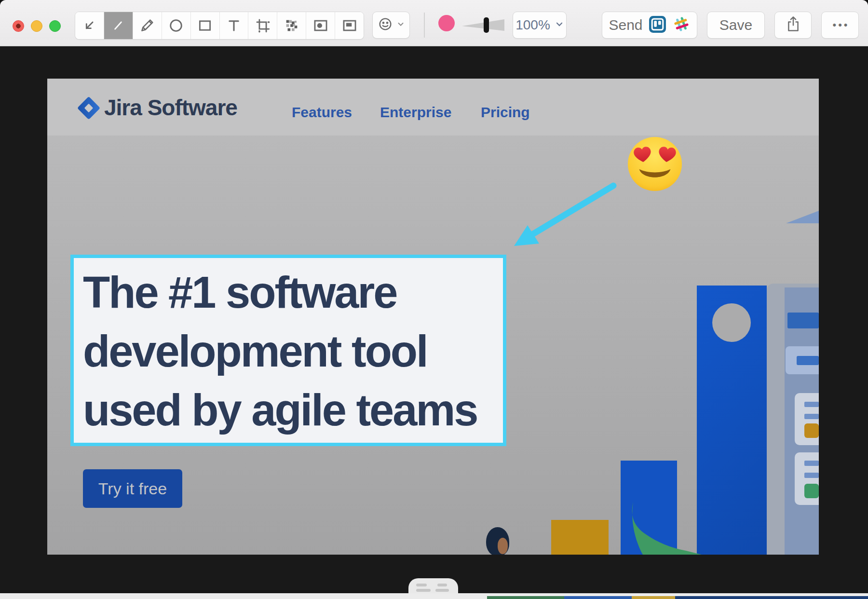 This screenshot has height=599, width=868. I want to click on heart-eyes-emoji-annotation, so click(655, 165).